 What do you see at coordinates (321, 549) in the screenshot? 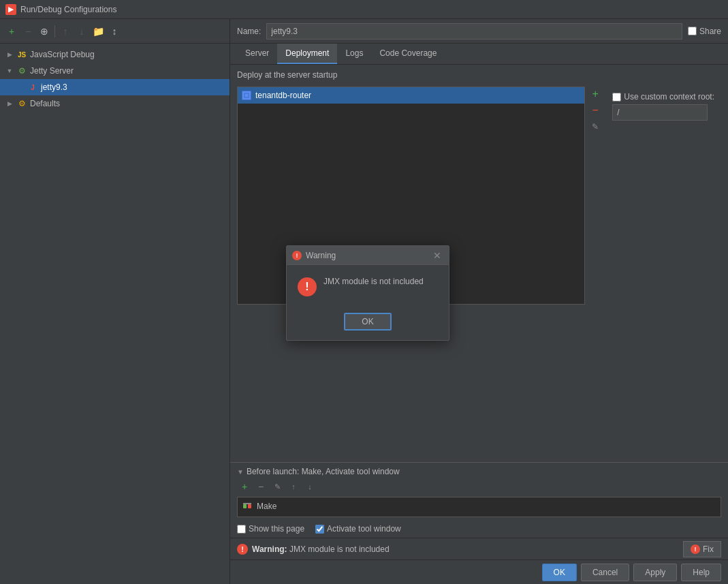
I see `status-text: Warning: JMX module is not included` at bounding box center [321, 549].